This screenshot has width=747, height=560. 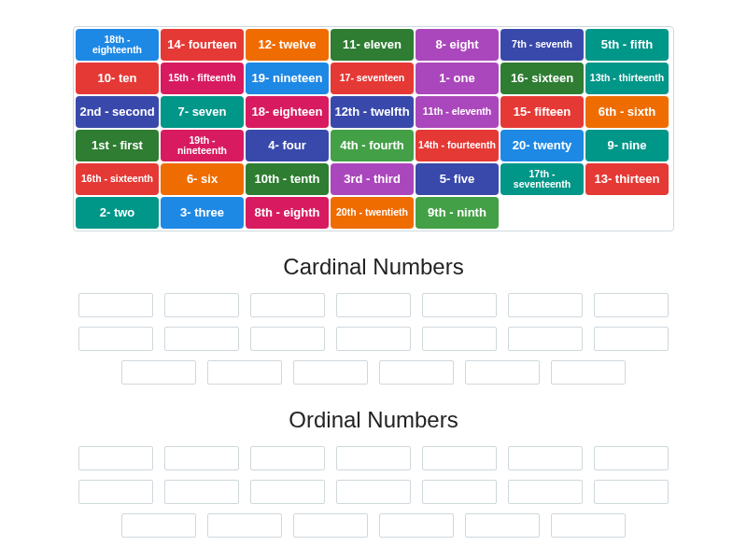 I want to click on tile-33: 17th - seventeenth, so click(x=542, y=179).